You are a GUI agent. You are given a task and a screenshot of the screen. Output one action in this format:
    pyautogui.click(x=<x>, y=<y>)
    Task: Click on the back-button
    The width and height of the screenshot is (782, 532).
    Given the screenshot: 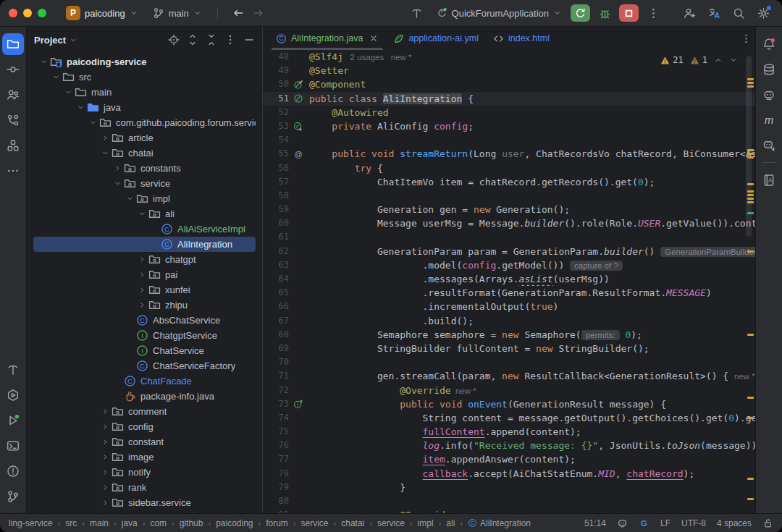 What is the action you would take?
    pyautogui.click(x=238, y=13)
    